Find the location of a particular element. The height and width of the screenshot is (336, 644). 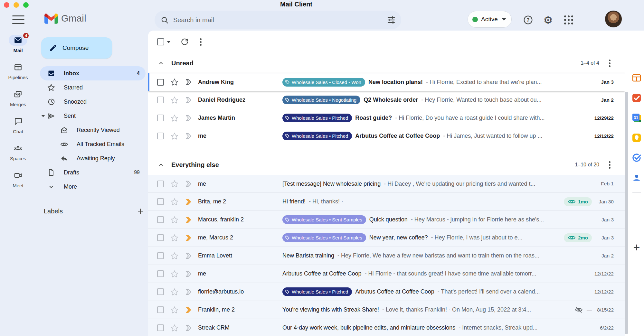

rail-item-chat: Chat is located at coordinates (18, 127).